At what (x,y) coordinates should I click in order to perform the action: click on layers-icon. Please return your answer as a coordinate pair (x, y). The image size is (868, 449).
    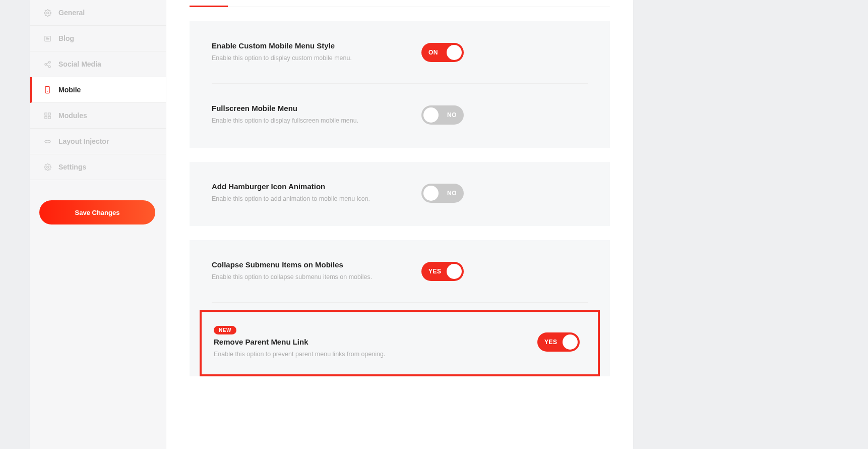
    Looking at the image, I should click on (47, 141).